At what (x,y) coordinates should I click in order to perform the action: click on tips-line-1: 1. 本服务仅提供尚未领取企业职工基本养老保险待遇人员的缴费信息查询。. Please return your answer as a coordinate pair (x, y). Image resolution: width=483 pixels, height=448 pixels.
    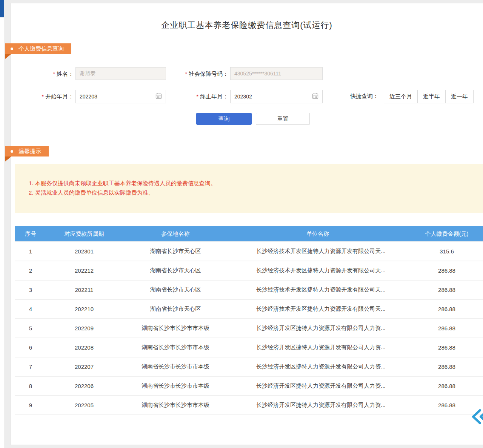
    Looking at the image, I should click on (256, 183).